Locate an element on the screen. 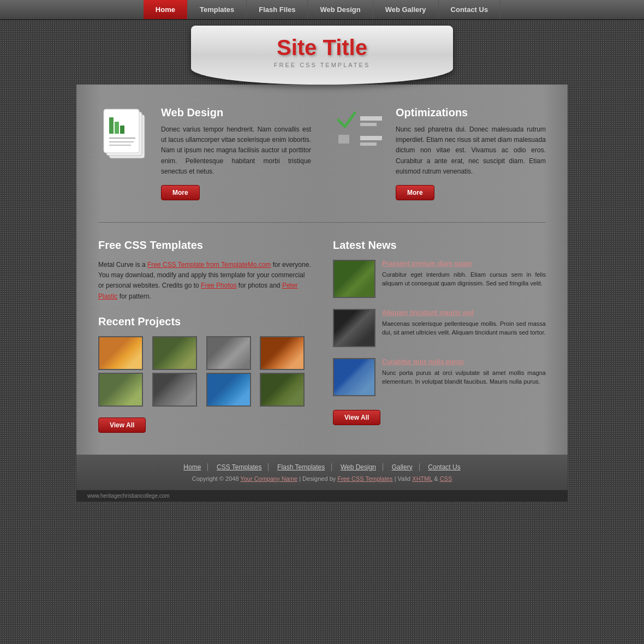 Image resolution: width=644 pixels, height=644 pixels. footer-link-css: CSS Templates is located at coordinates (239, 467).